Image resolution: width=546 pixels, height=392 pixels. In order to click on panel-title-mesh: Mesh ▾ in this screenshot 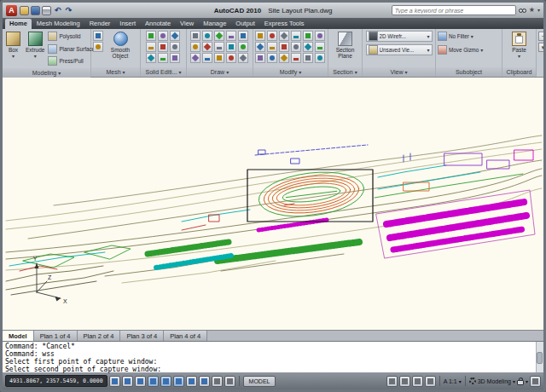, I will do `click(116, 72)`.